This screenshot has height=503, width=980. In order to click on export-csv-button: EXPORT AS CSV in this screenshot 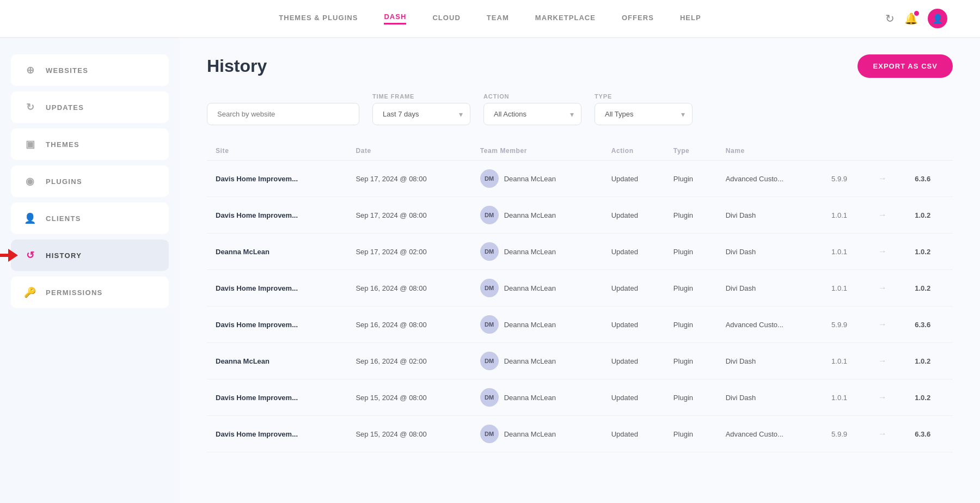, I will do `click(905, 66)`.